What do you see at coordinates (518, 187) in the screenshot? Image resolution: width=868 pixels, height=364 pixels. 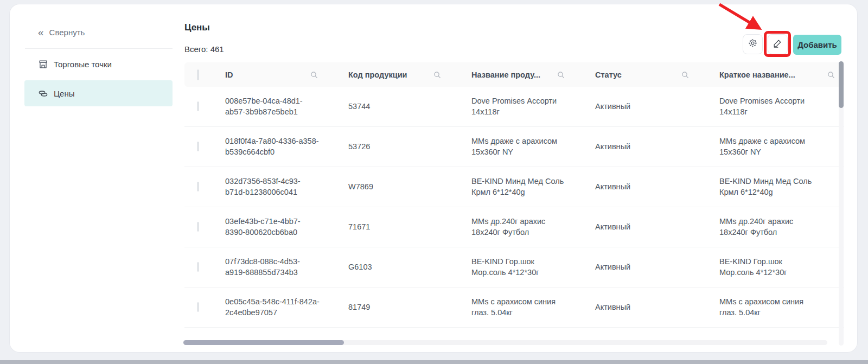 I see `cell-product-name: BE-KIND Минд Мед Соль Крмл 6*12*40g` at bounding box center [518, 187].